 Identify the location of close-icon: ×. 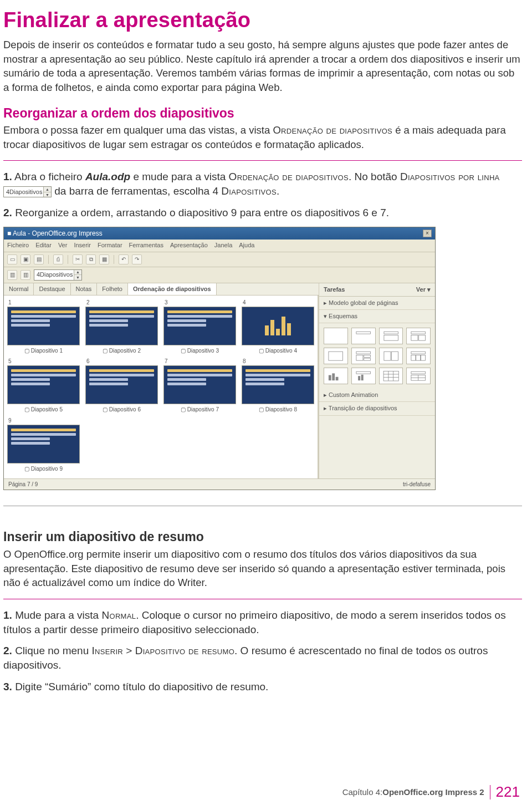
(427, 233).